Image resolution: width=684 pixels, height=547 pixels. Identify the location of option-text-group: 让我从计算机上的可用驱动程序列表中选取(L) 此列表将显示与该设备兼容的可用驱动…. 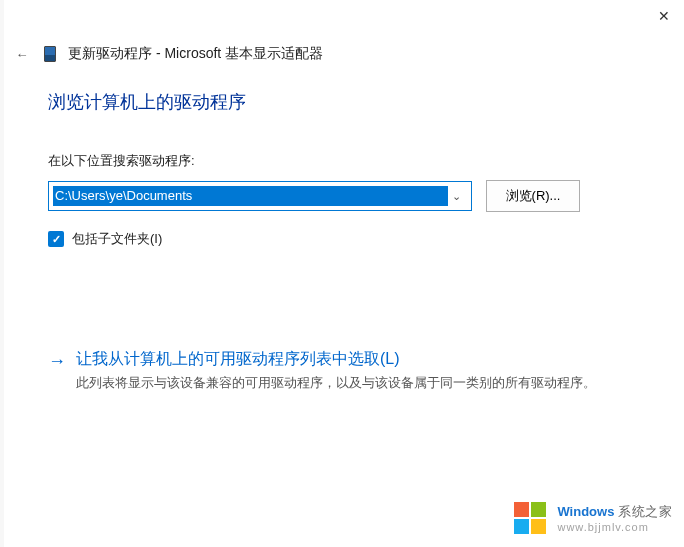
(336, 370).